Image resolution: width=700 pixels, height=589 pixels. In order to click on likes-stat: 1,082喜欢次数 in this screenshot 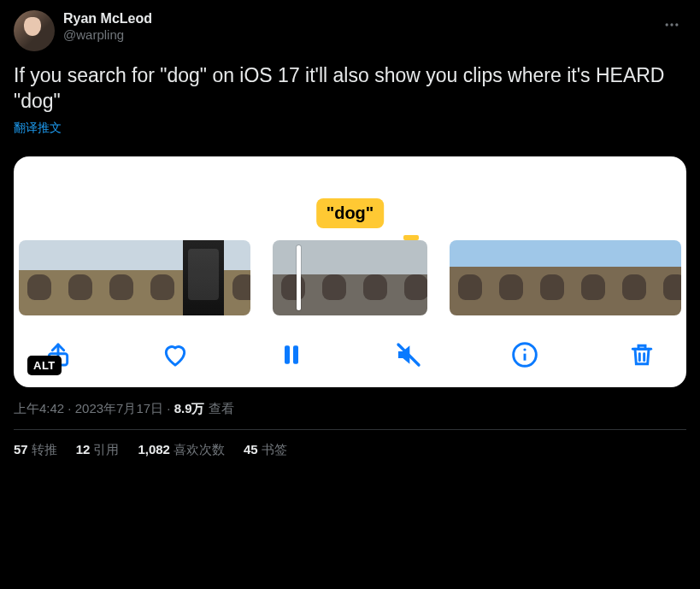, I will do `click(181, 450)`.